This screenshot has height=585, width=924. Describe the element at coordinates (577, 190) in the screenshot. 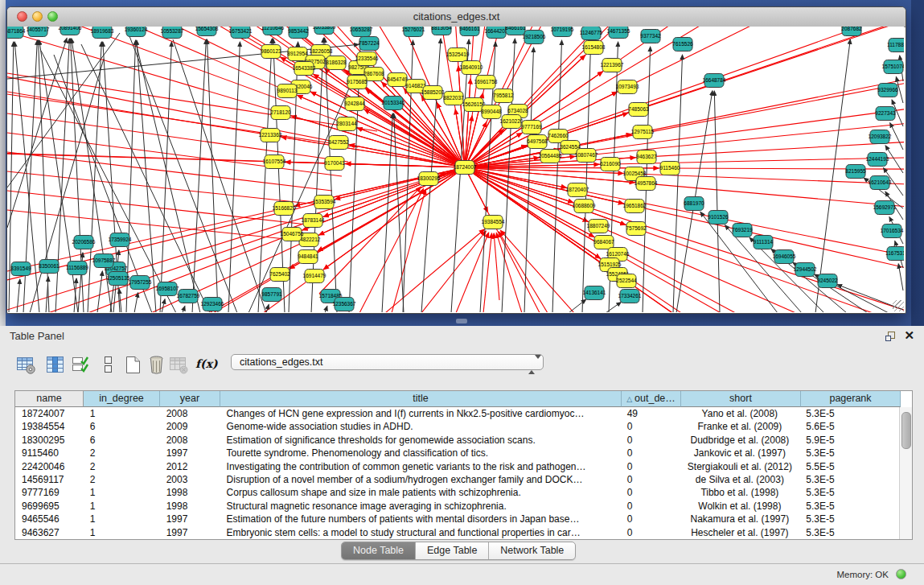

I see `graph-node: 18720407` at that location.